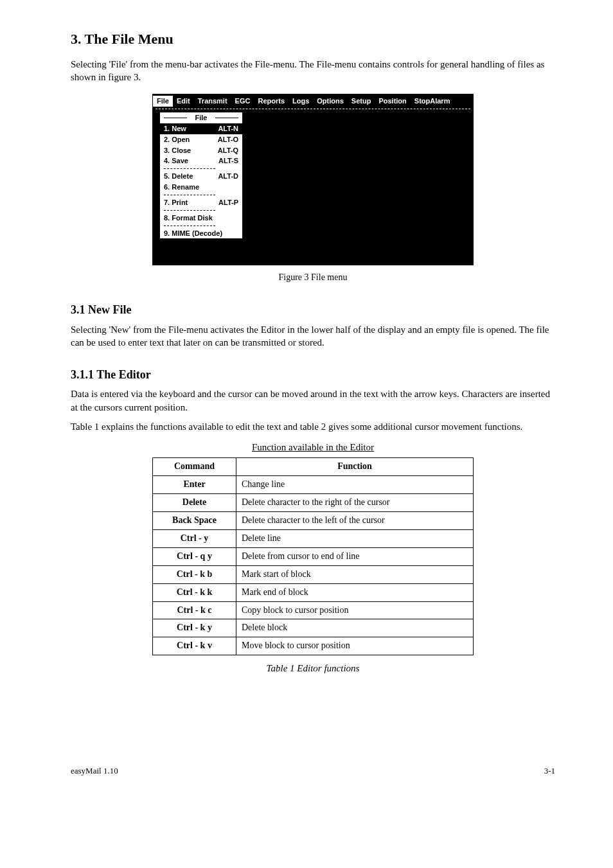 The height and width of the screenshot is (868, 613). Describe the element at coordinates (313, 771) in the screenshot. I see `page-footer: easyMail 1.10 3-1` at that location.